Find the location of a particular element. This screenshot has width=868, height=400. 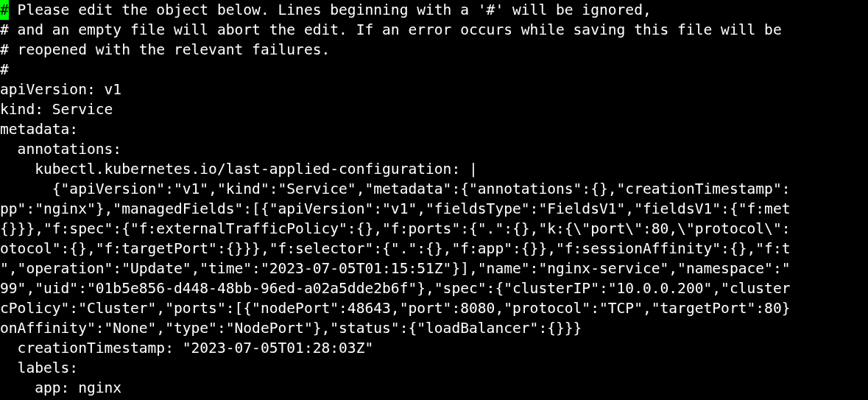

cursor: # is located at coordinates (4, 10).